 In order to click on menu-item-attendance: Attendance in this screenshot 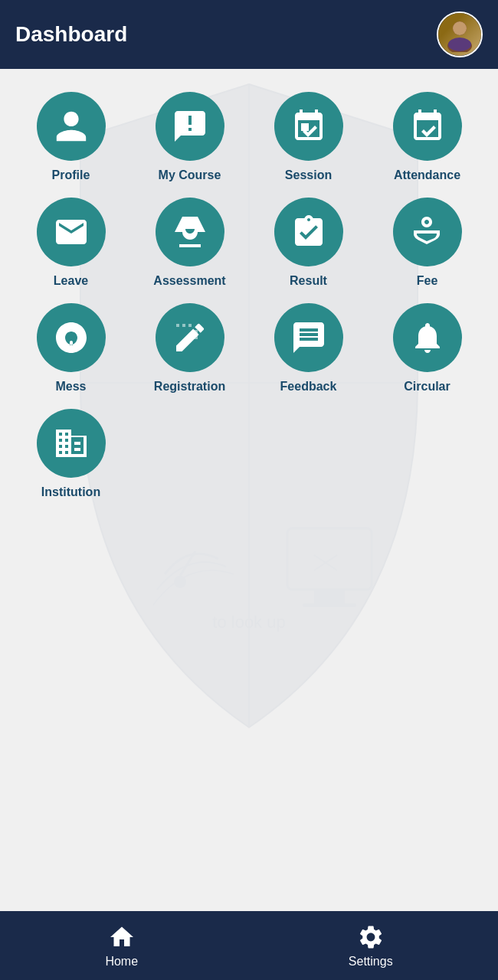, I will do `click(428, 137)`.